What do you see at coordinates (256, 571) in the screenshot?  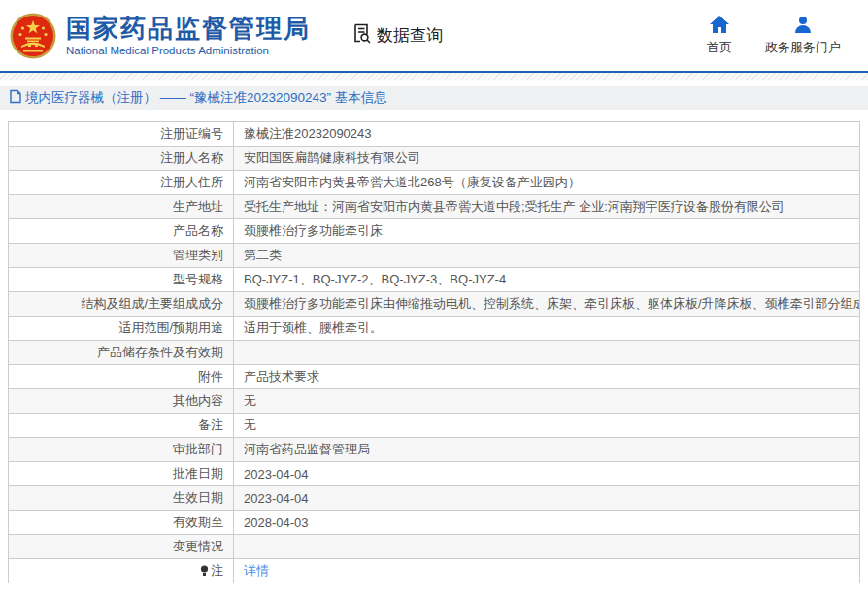 I see `details-link: 详情` at bounding box center [256, 571].